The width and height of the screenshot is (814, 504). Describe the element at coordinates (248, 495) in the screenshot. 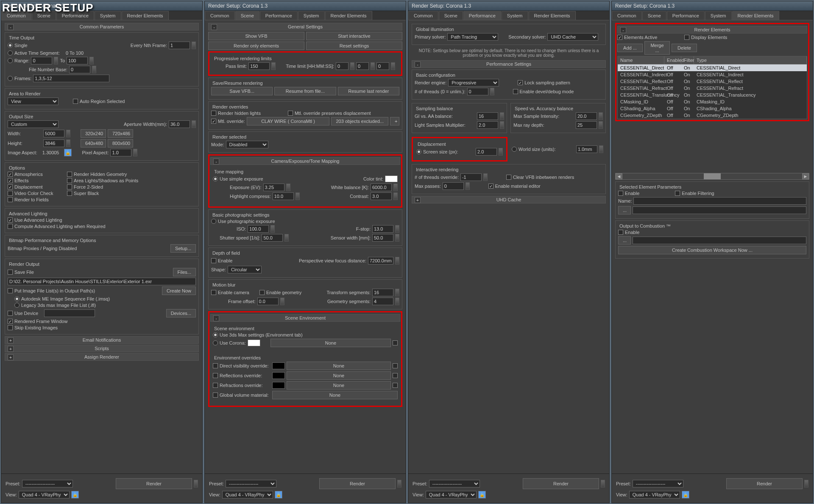

I see `view-select: Quad 4 - VRayPhysic` at that location.